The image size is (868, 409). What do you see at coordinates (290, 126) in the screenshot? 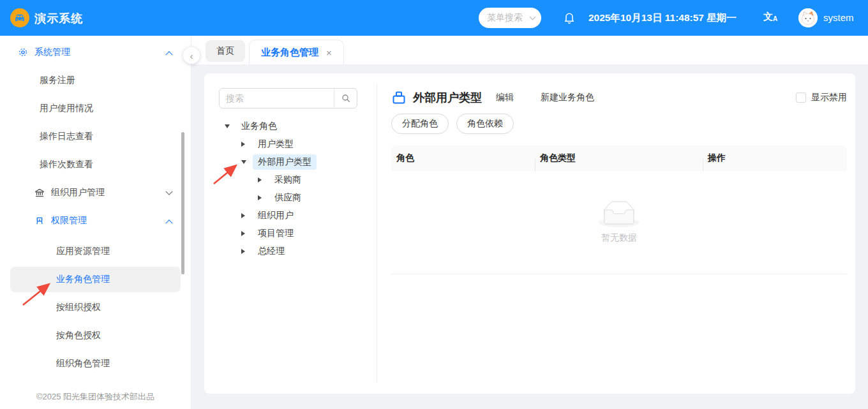
I see `tree-node-business-role: 业务角色` at bounding box center [290, 126].